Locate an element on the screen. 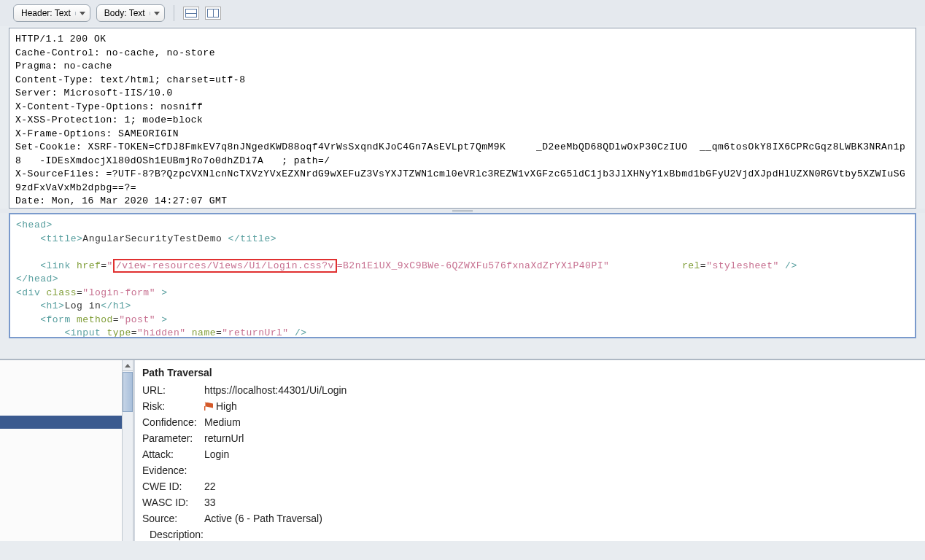 This screenshot has width=925, height=560. attack-value: Login is located at coordinates (217, 454).